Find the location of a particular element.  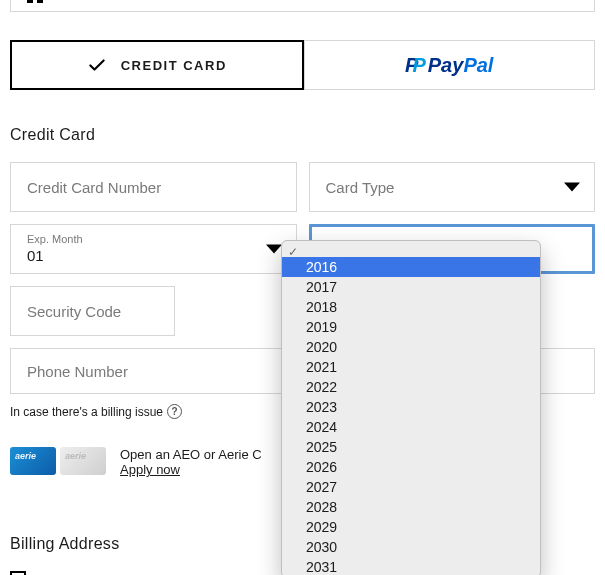

year-option: 2031 is located at coordinates (411, 566).